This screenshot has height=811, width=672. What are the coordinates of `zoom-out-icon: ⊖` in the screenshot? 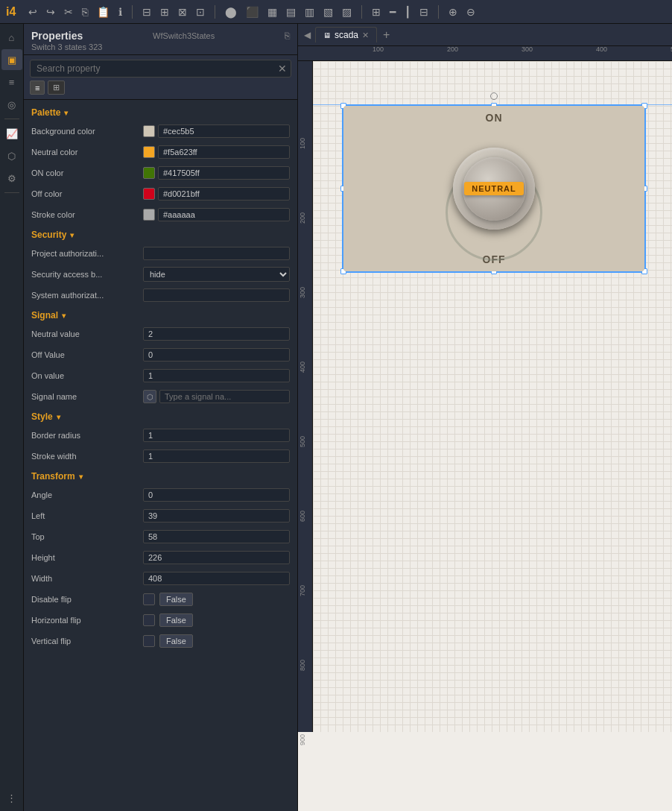 It's located at (471, 12).